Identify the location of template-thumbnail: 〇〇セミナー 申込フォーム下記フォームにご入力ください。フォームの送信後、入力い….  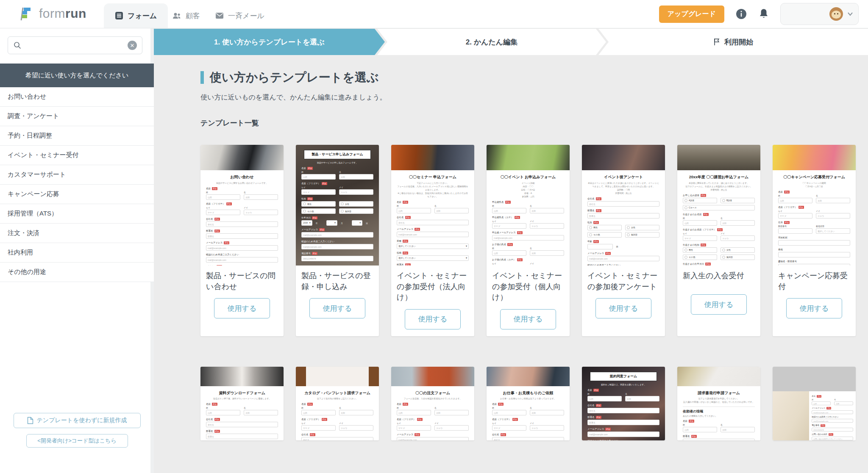
(433, 205).